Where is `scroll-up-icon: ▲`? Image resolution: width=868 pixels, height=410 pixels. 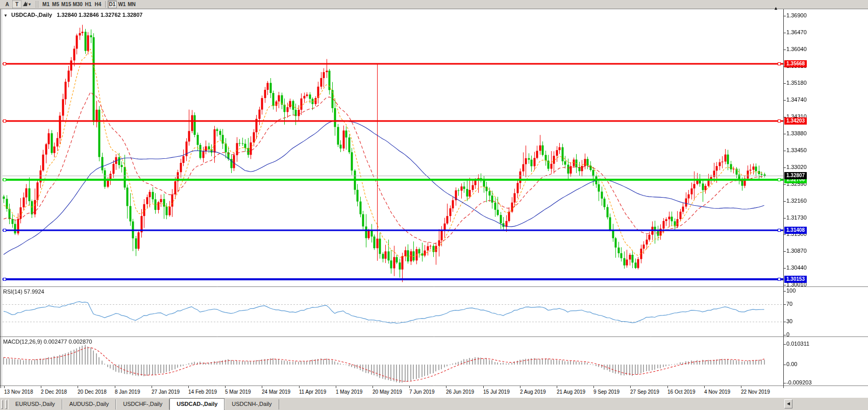 scroll-up-icon: ▲ is located at coordinates (776, 8).